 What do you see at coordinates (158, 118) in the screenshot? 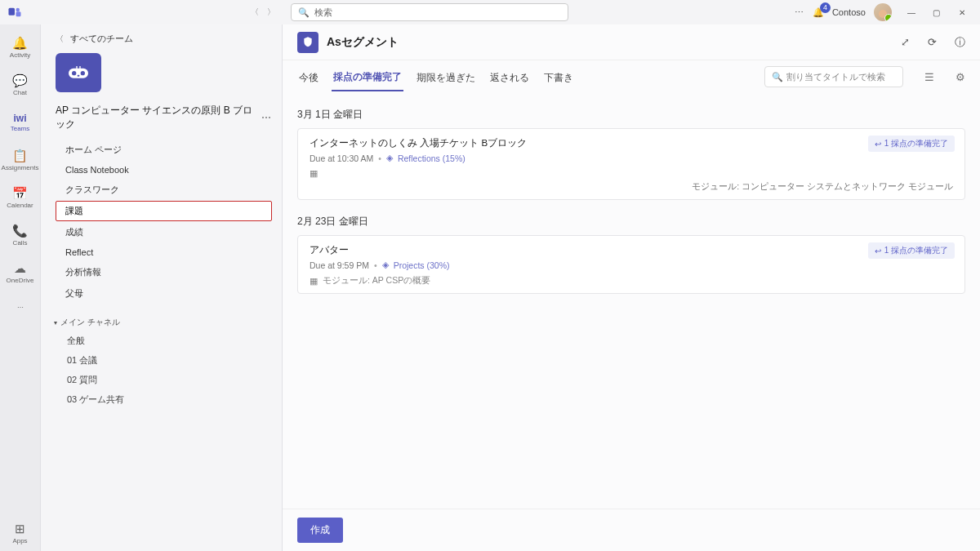
I see `team-name: AP コンピューター サイエンスの原則 B ブロック` at bounding box center [158, 118].